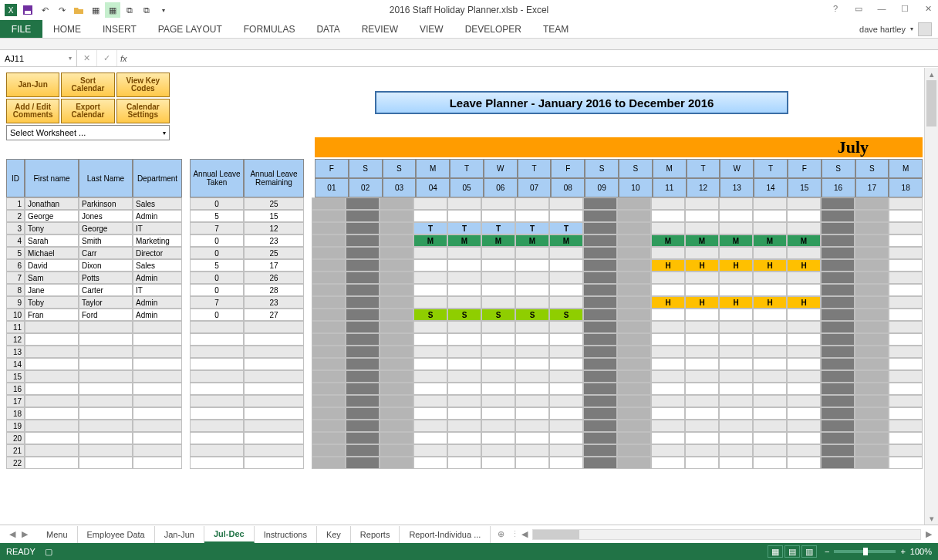 The width and height of the screenshot is (938, 560). I want to click on zoom-slider, so click(865, 552).